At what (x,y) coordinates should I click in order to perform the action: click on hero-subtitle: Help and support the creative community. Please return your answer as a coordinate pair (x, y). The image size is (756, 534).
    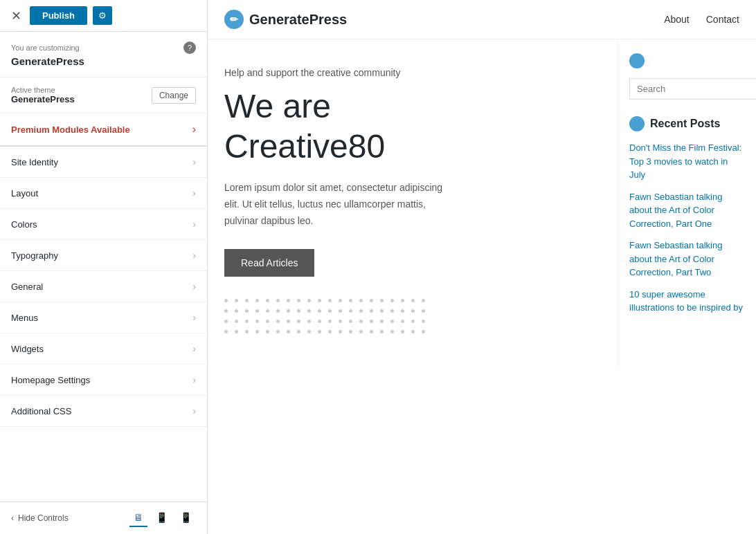
    Looking at the image, I should click on (413, 73).